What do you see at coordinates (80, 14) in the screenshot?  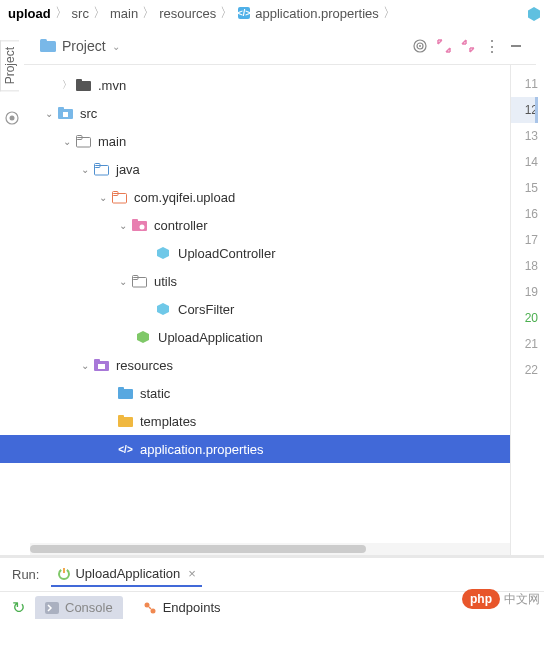 I see `breadcrumb-src: src` at bounding box center [80, 14].